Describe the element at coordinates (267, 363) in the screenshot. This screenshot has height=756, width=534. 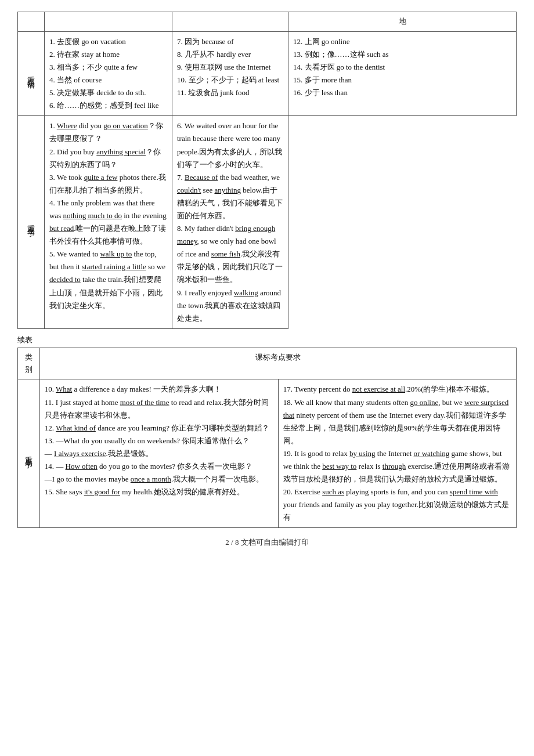
I see `table2-header: 类别 课标考点要求` at that location.